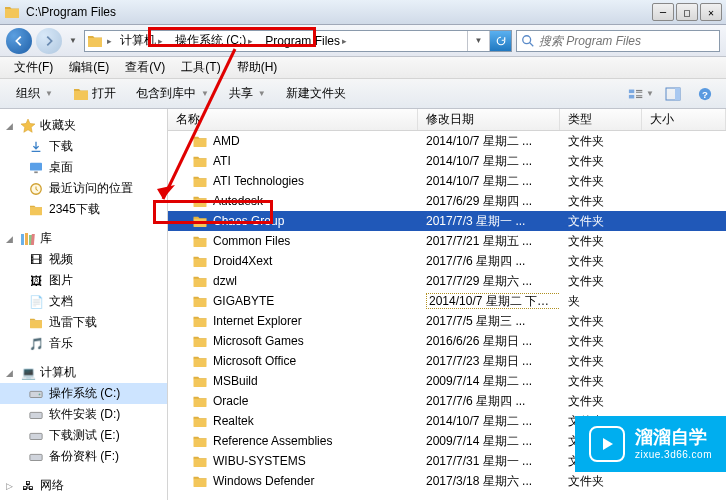 The image size is (726, 500). Describe the element at coordinates (711, 12) in the screenshot. I see `close-button: ✕` at that location.